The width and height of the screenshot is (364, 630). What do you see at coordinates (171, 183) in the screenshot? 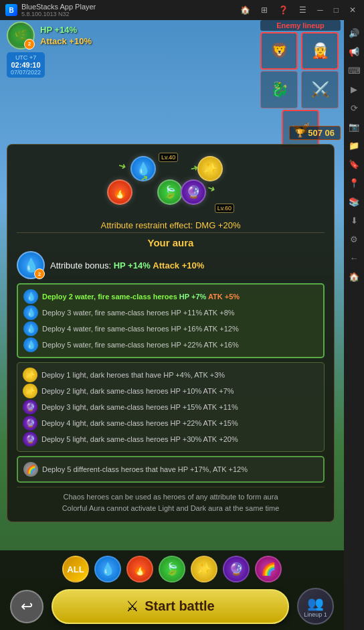
I see `attribute-circle-container: Lv.40 💧 🔥 🍃 ✨ 🔮 ➜ ➜ ➜ ➜ Lv.60` at bounding box center [171, 183].